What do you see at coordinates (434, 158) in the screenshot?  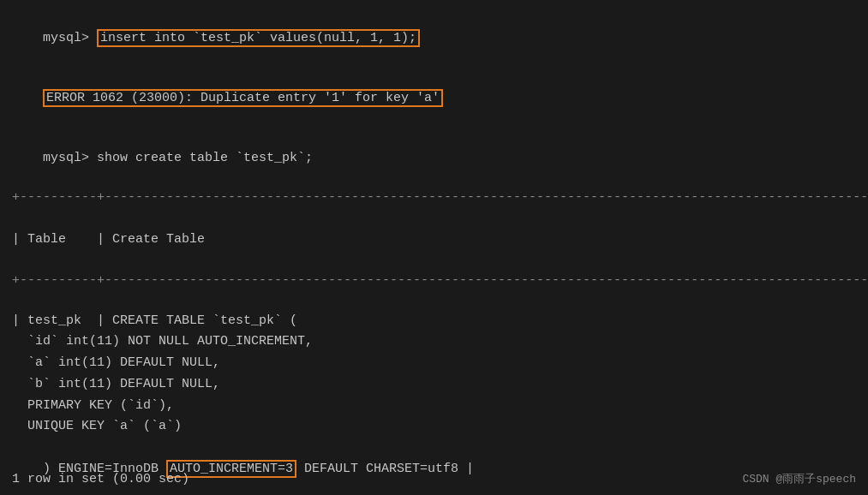 I see `cmd-show-line: mysql> show create table `test_pk`;` at bounding box center [434, 158].